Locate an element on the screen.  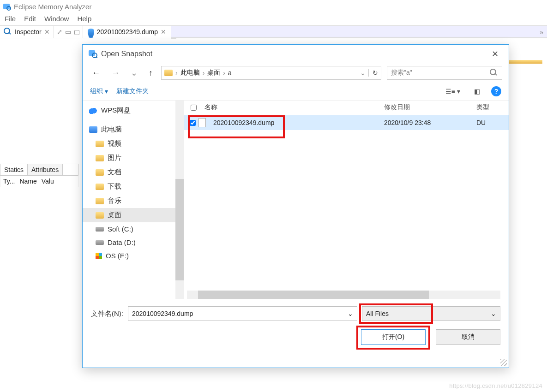
annotation-highlight-filter is located at coordinates (396, 314).